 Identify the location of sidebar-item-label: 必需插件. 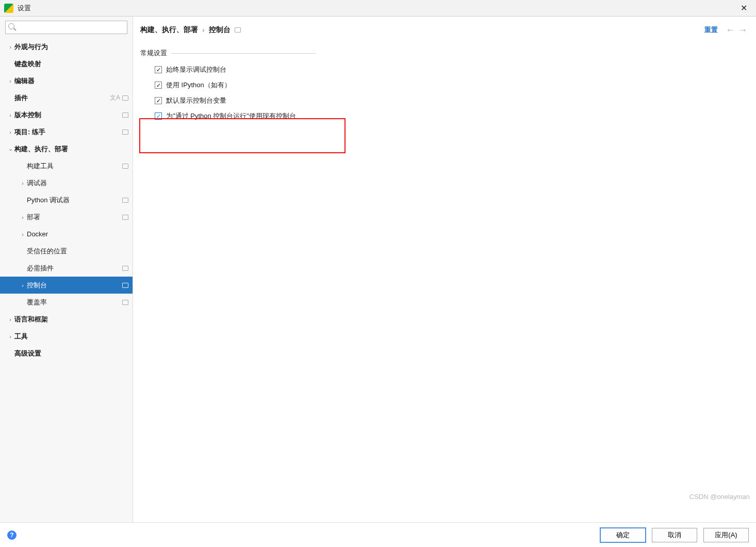
(73, 268).